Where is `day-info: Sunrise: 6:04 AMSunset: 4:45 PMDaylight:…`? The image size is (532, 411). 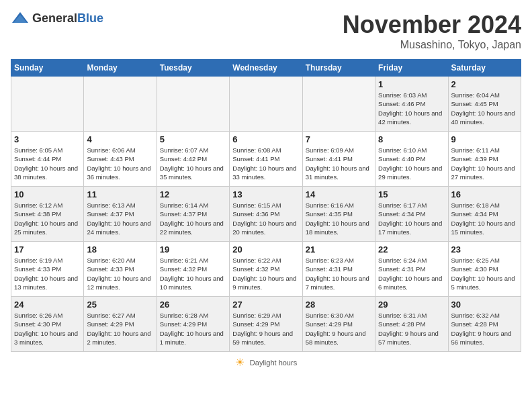 day-info: Sunrise: 6:04 AMSunset: 4:45 PMDaylight:… is located at coordinates (485, 109).